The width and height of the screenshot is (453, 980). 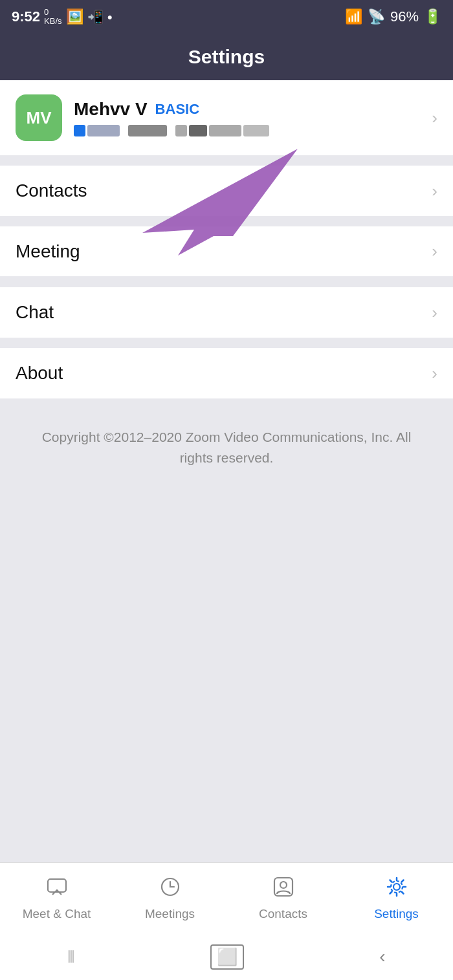 What do you see at coordinates (198, 131) in the screenshot?
I see `dot-3b` at bounding box center [198, 131].